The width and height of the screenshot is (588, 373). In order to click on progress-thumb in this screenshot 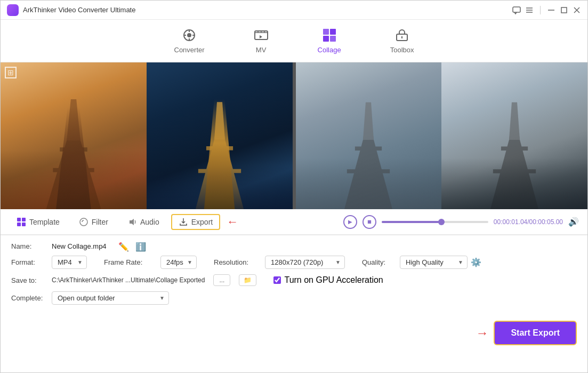, I will do `click(441, 222)`.